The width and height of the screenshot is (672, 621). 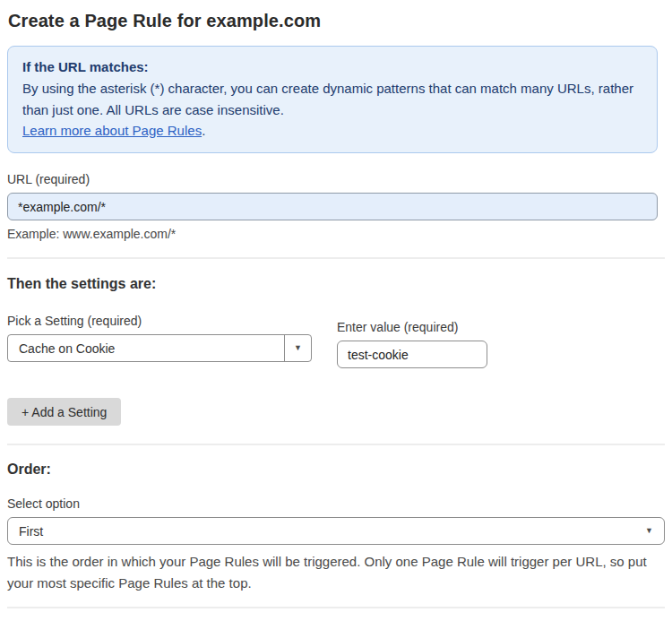 I want to click on setting-picker-label: Pick a Setting (required), so click(x=159, y=321).